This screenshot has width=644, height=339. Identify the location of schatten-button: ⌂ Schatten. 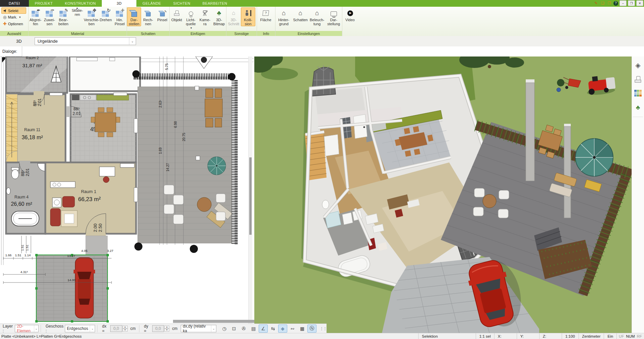
(301, 15).